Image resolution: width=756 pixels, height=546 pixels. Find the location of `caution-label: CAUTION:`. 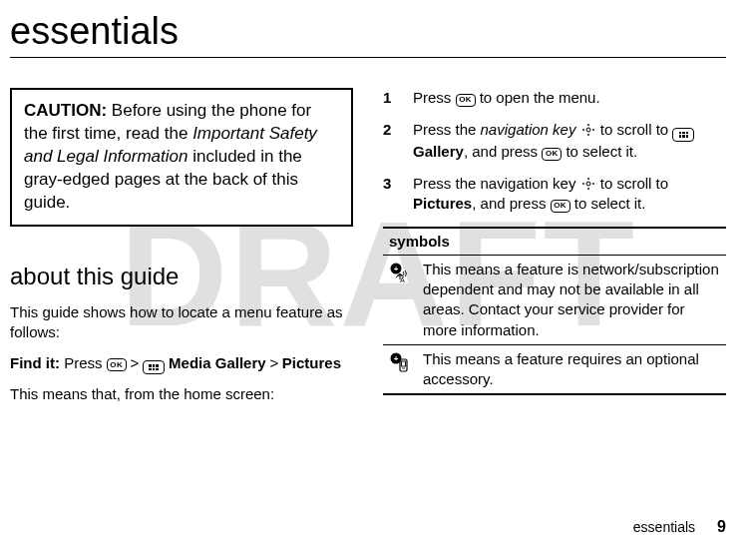

caution-label: CAUTION: is located at coordinates (66, 110).